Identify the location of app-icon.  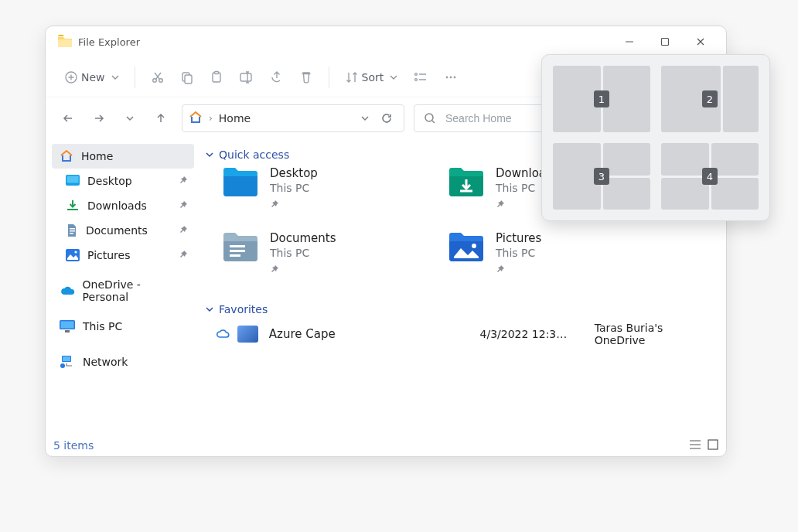
(65, 42).